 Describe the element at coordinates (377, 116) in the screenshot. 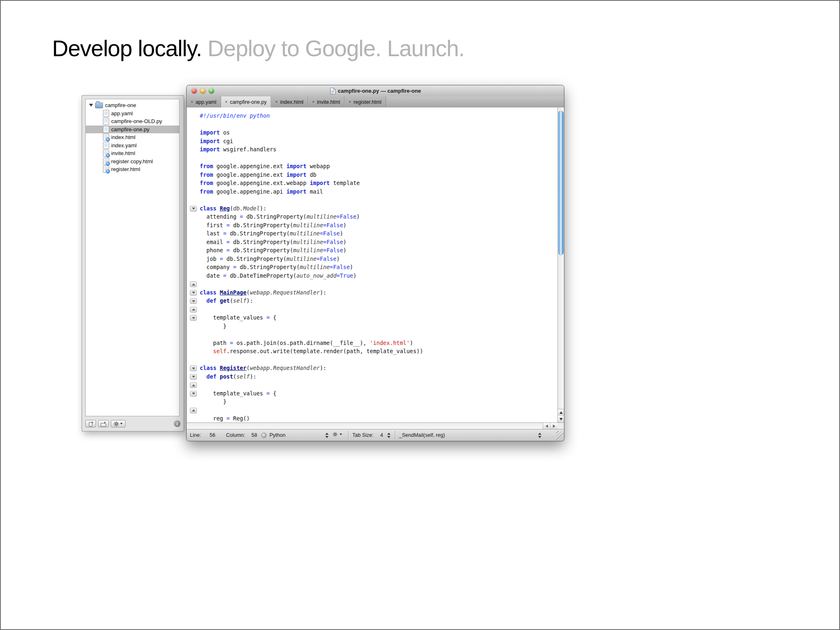

I see `code-line: #!/usr/bin/env python` at that location.